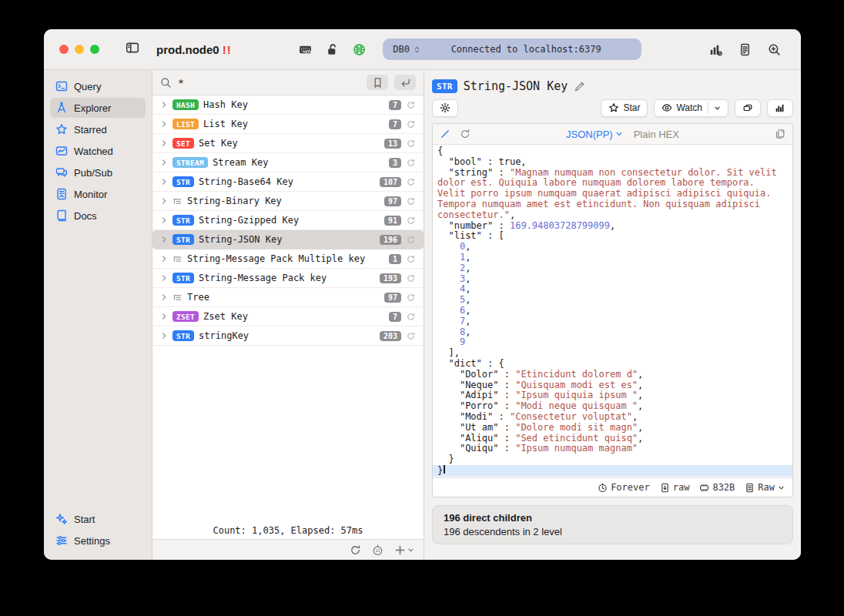  I want to click on monitor-icon, so click(62, 194).